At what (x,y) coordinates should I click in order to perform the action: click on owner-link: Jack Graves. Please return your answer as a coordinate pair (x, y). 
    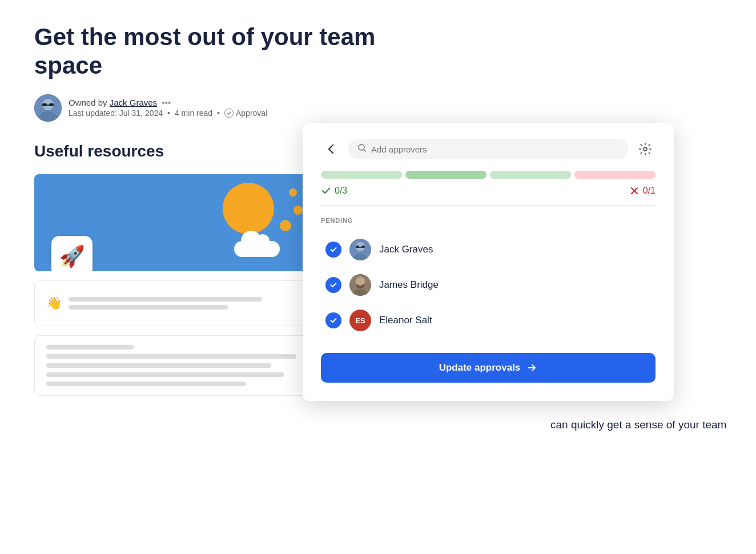
    Looking at the image, I should click on (134, 103).